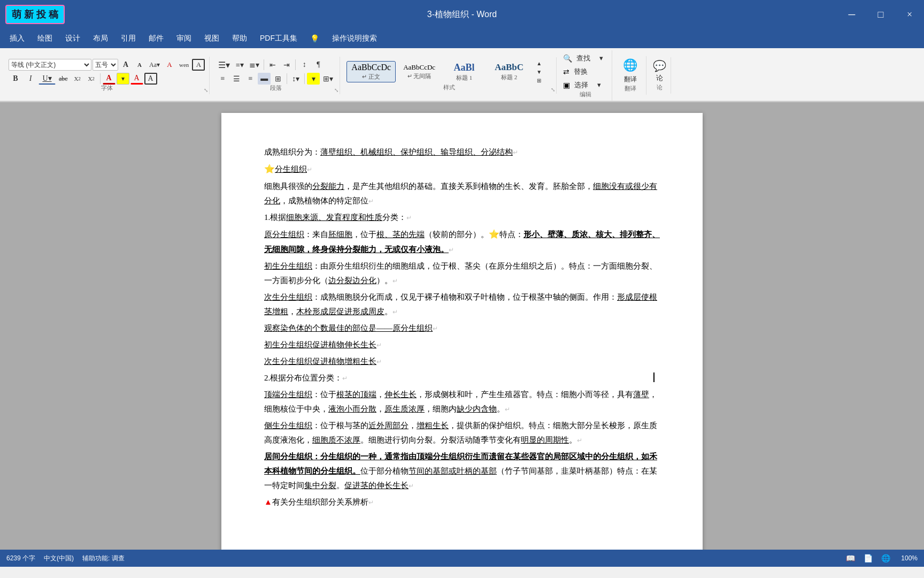 The image size is (924, 578). What do you see at coordinates (156, 39) in the screenshot?
I see `menu-mail: 邮件` at bounding box center [156, 39].